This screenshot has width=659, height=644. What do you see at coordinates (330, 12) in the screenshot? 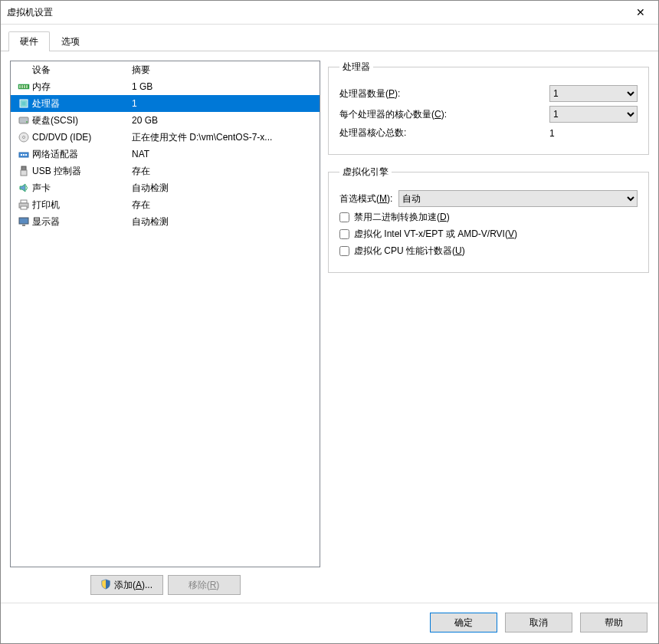
I see `titlebar: 虚拟机设置 ✕` at bounding box center [330, 12].